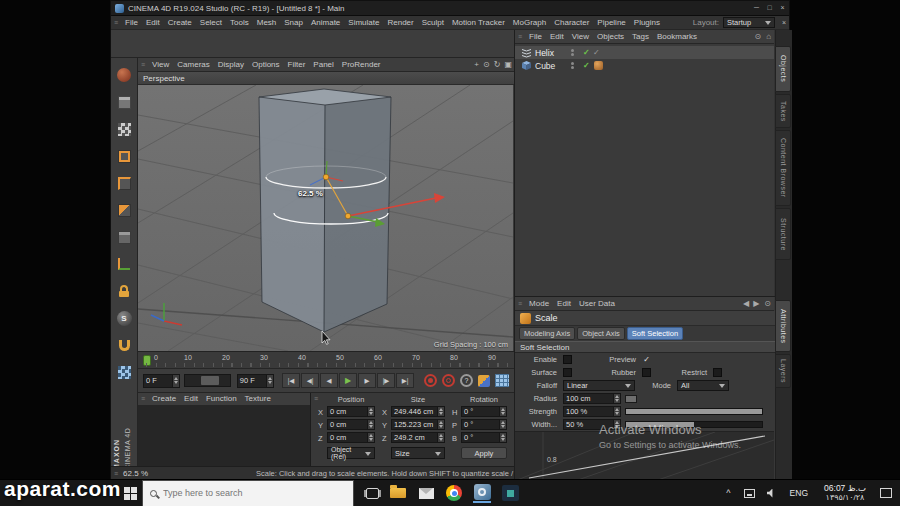 The width and height of the screenshot is (900, 506). I want to click on tab-content-browser: Content Browser, so click(783, 168).